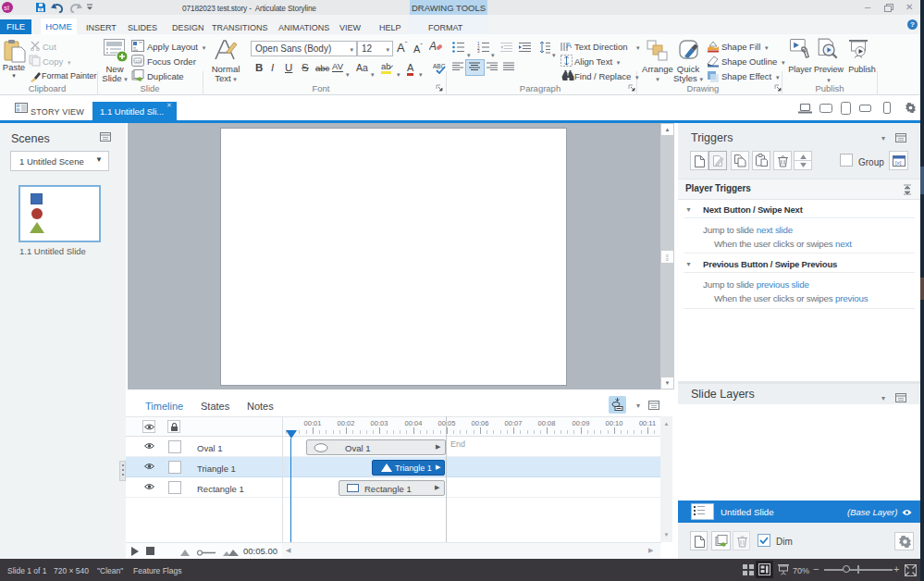 The height and width of the screenshot is (581, 924). What do you see at coordinates (139, 61) in the screenshot?
I see `svg-text: 123` at bounding box center [139, 61].